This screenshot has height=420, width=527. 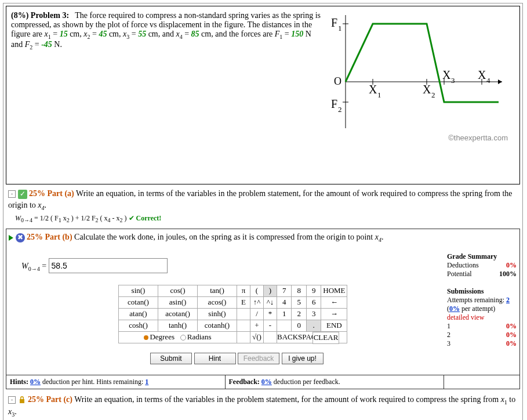 What do you see at coordinates (139, 314) in the screenshot?
I see `btn-atan: atan()` at bounding box center [139, 314].